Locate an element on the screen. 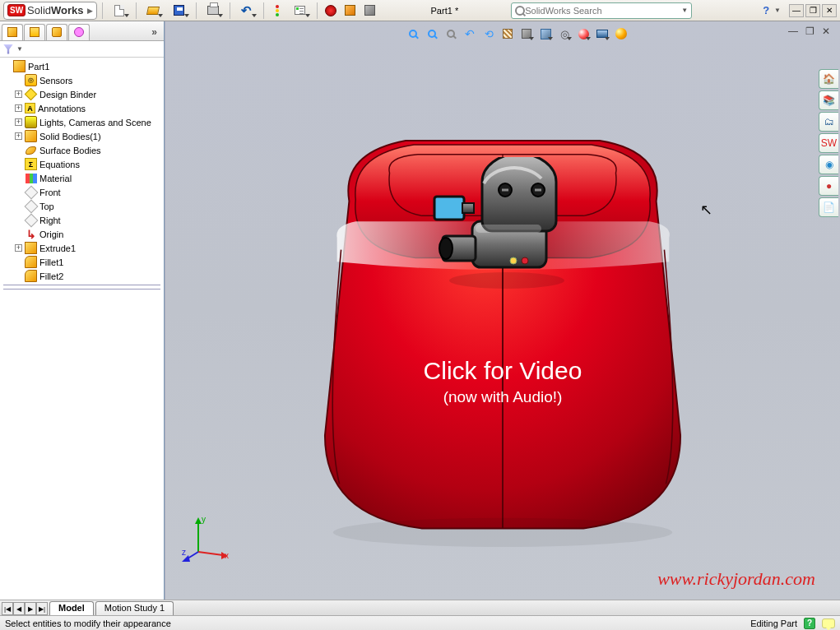 Image resolution: width=840 pixels, height=630 pixels. feature-tree-icon is located at coordinates (12, 32).